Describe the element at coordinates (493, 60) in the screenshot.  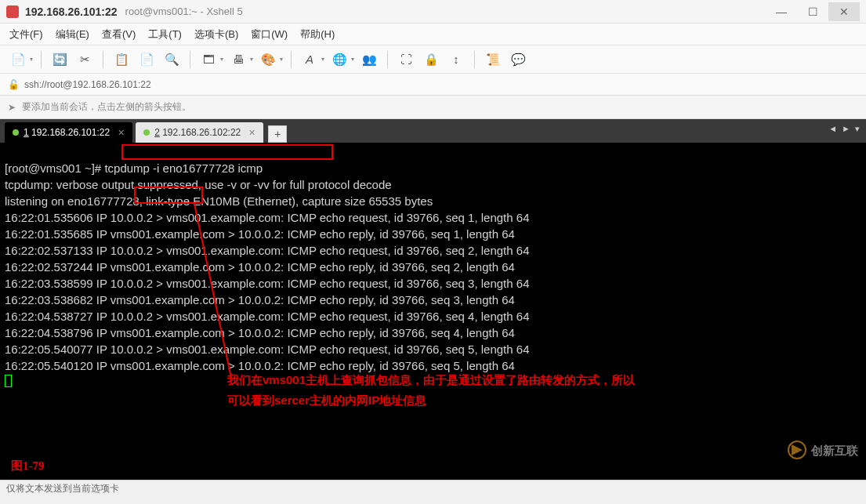
I see `script-icon: 📜` at that location.